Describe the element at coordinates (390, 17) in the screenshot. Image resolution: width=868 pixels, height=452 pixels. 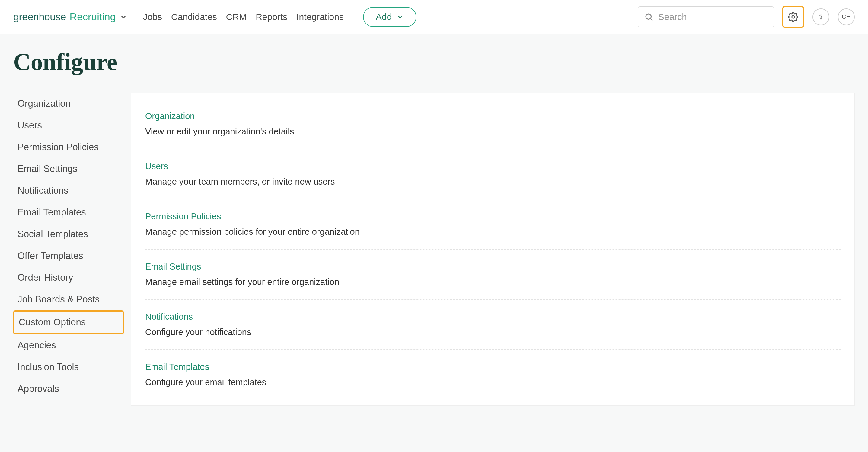
I see `add-button: Add` at that location.